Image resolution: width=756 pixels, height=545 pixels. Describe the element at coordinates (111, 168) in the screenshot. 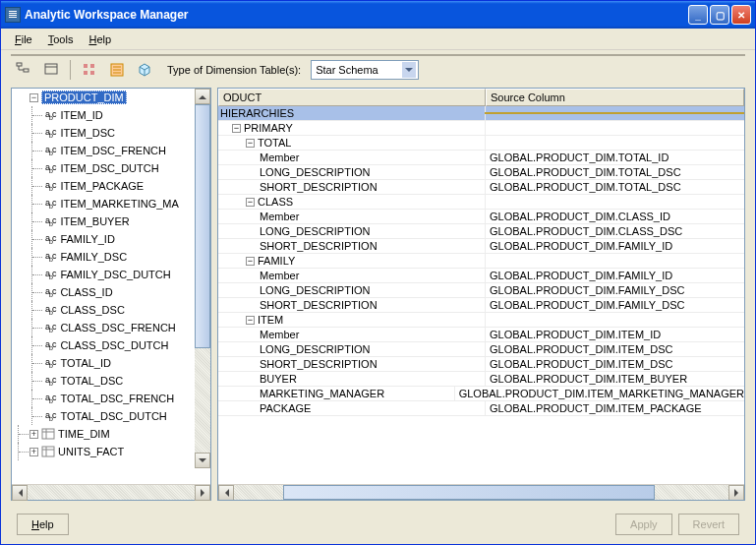

I see `tree-leaf: abc ITEM_DSC_DUTCH` at that location.